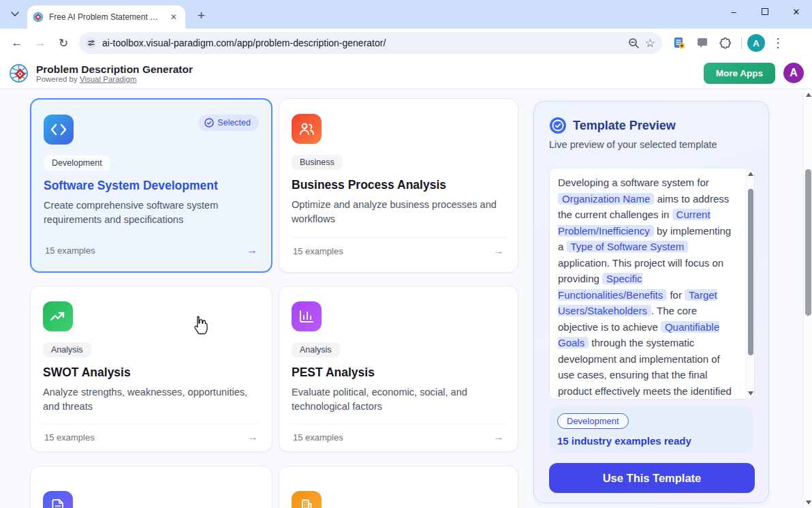  What do you see at coordinates (58, 316) in the screenshot?
I see `trending-up-icon` at bounding box center [58, 316].